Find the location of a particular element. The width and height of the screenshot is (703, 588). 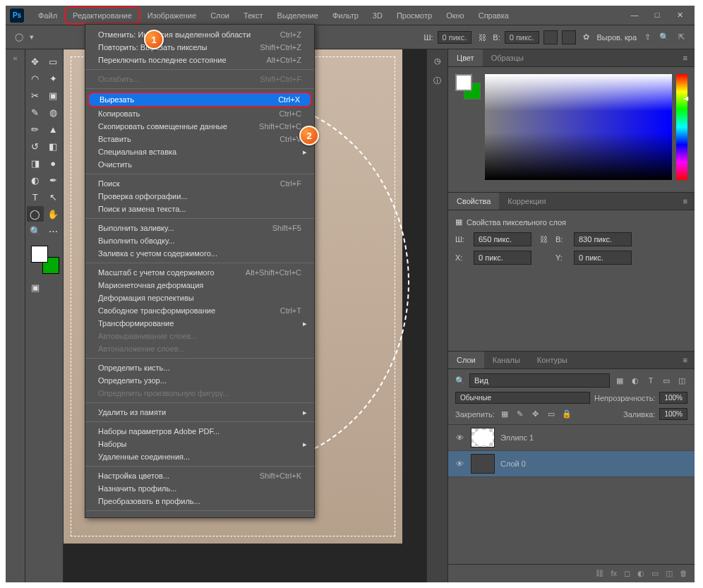

eyedropper-tool: ✎ is located at coordinates (35, 112).